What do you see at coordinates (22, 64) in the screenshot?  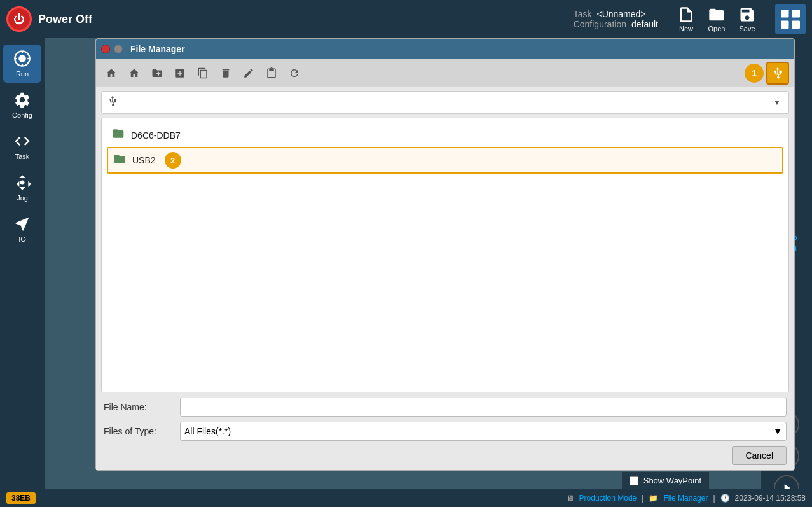 I see `sidebar-item-run: Run` at bounding box center [22, 64].